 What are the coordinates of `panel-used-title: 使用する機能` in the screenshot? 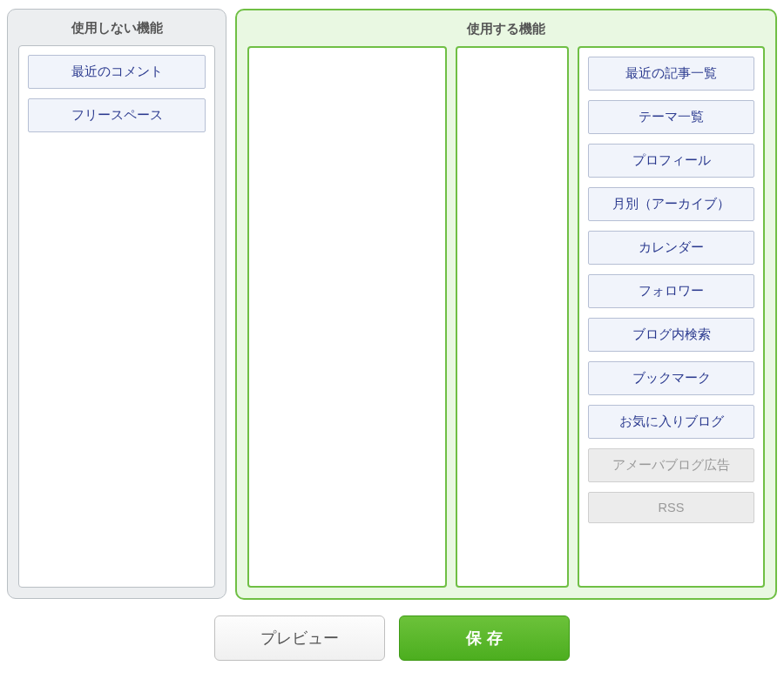 It's located at (506, 28).